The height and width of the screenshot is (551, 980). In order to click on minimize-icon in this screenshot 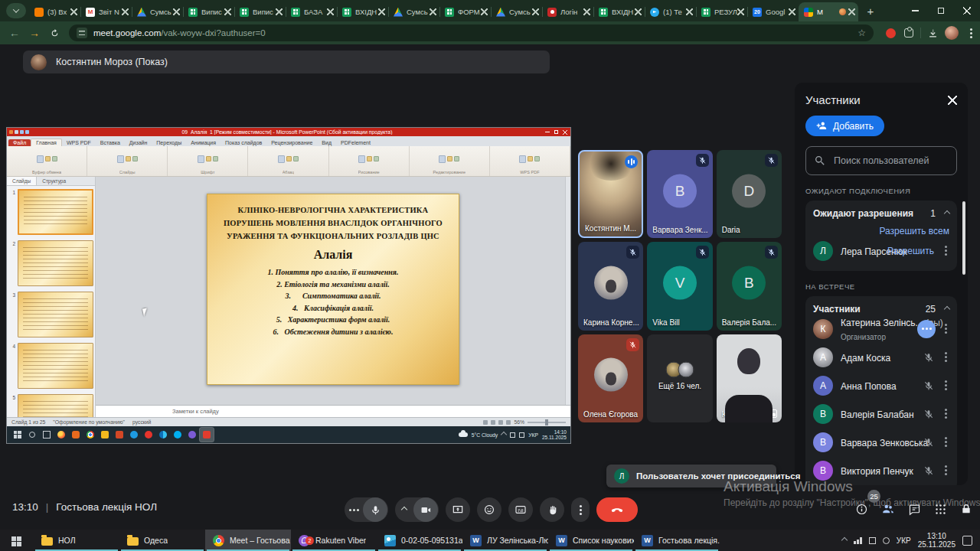, I will do `click(547, 132)`.